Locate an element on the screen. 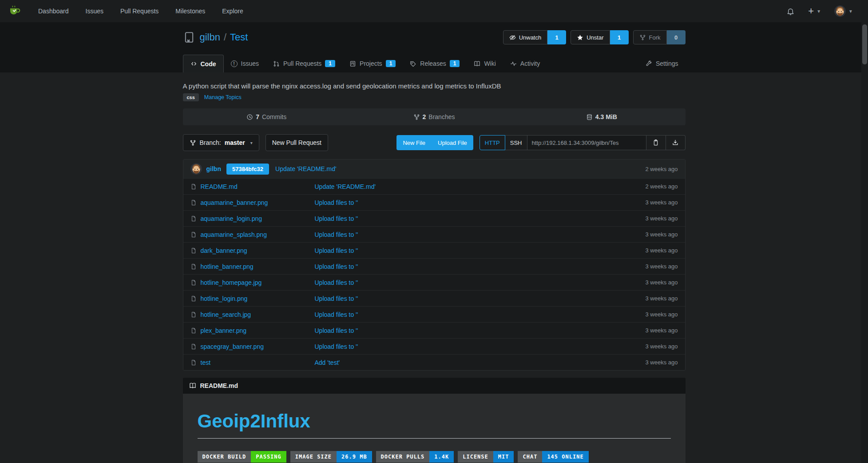 Image resolution: width=868 pixels, height=463 pixels. file-name-link: hotline_homepage.jpg is located at coordinates (231, 283).